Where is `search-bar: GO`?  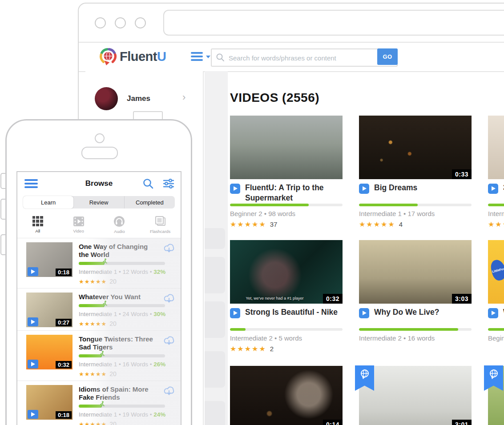 search-bar: GO is located at coordinates (304, 58).